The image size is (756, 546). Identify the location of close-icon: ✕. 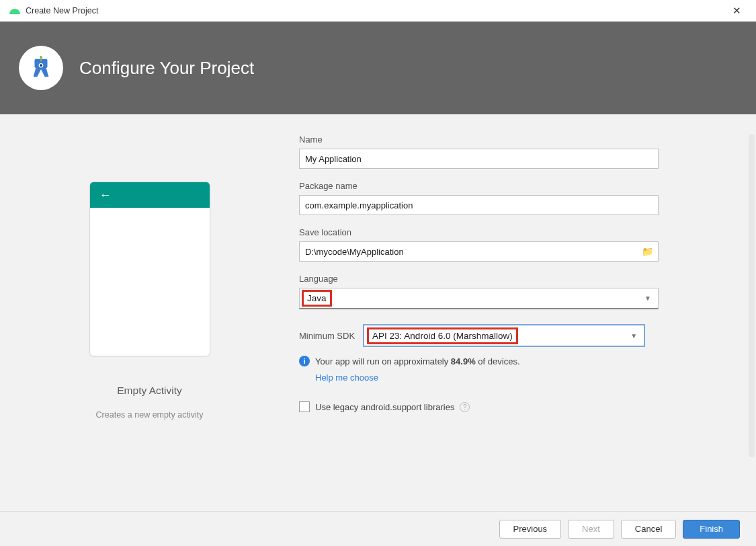
(737, 11).